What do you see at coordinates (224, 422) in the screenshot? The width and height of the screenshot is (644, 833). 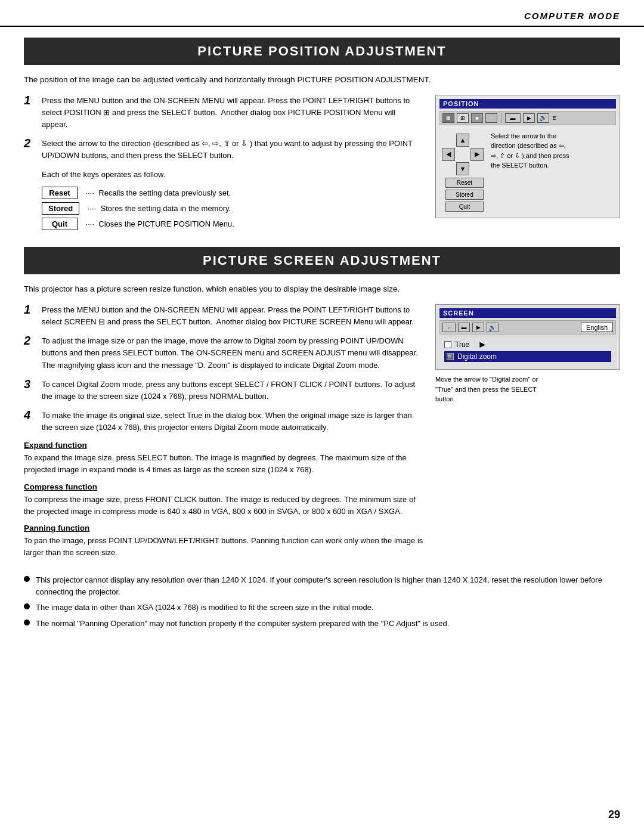 I see `step-2-4: 4 To make the image its original size, s…` at bounding box center [224, 422].